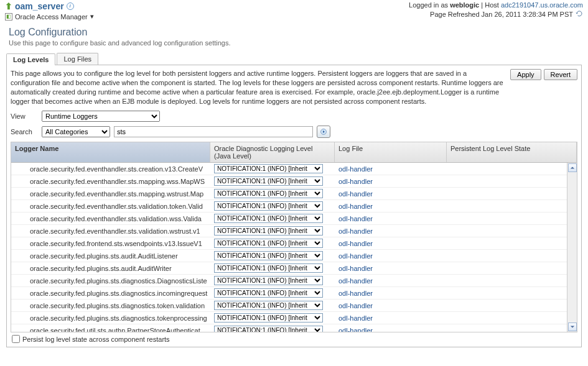 The height and width of the screenshot is (366, 588). I want to click on host-label: Host, so click(492, 5).